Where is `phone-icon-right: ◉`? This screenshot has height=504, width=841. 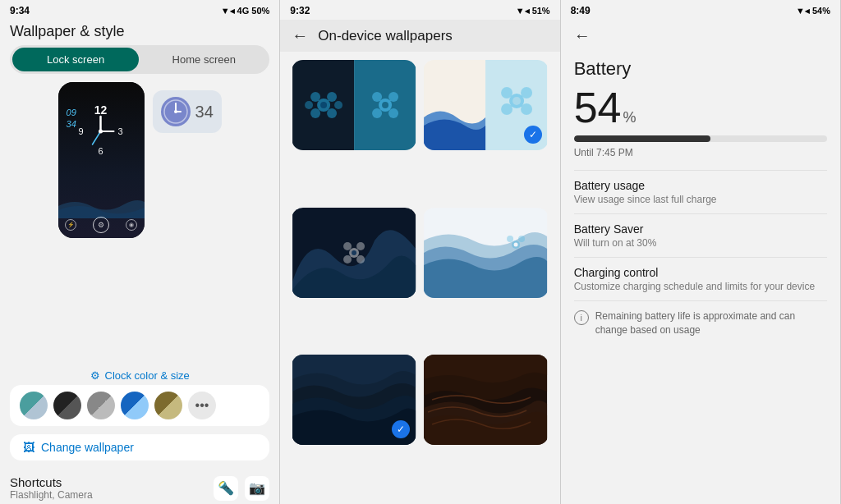 phone-icon-right: ◉ is located at coordinates (131, 225).